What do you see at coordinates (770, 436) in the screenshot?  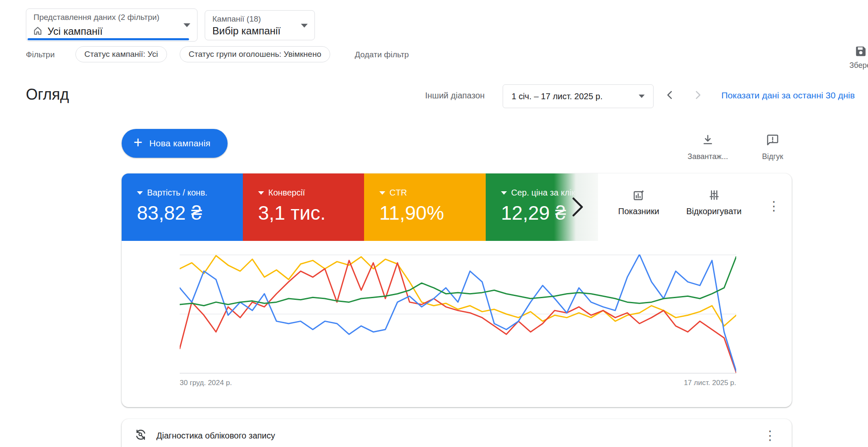 I see `diagnostics-menu-kebab-icon: ⋮` at bounding box center [770, 436].